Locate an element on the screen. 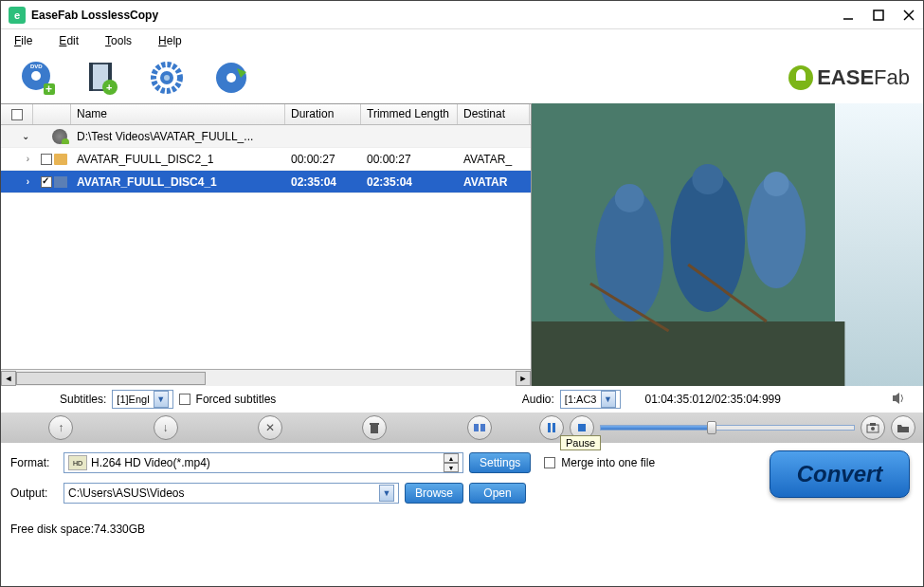  col-destination: Destinat is located at coordinates (494, 114).